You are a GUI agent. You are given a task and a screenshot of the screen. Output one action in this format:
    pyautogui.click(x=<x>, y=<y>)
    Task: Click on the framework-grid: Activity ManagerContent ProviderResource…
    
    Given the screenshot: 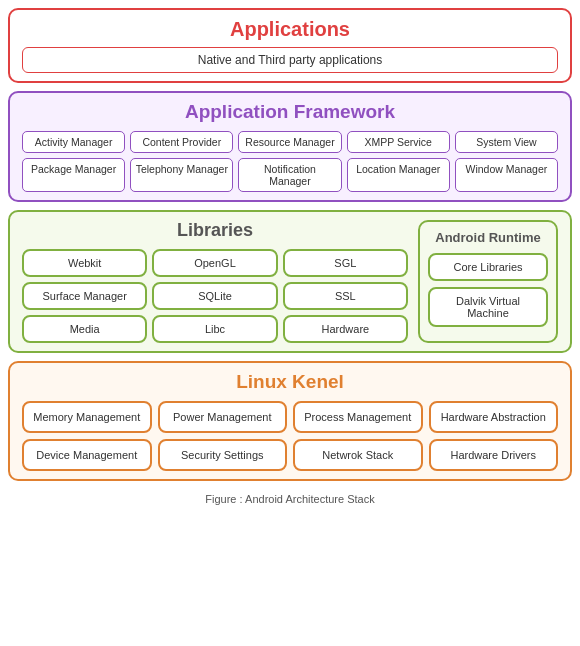 What is the action you would take?
    pyautogui.click(x=290, y=162)
    